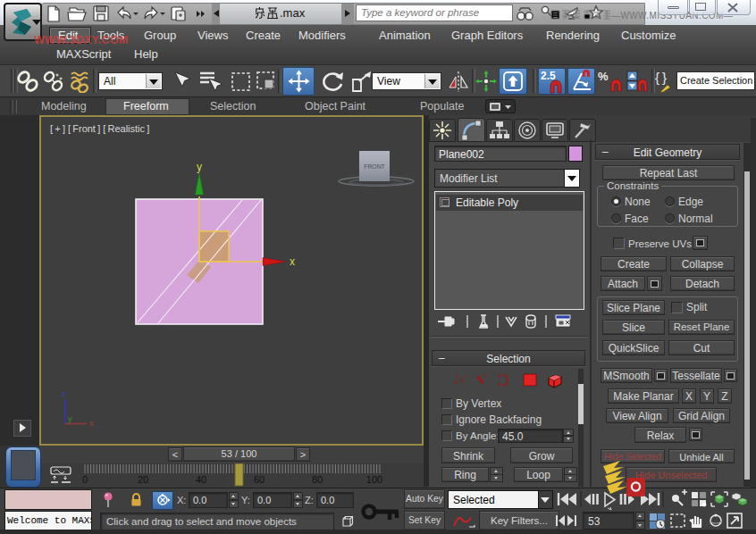  What do you see at coordinates (143, 480) in the screenshot?
I see `svg-text: 20` at bounding box center [143, 480].